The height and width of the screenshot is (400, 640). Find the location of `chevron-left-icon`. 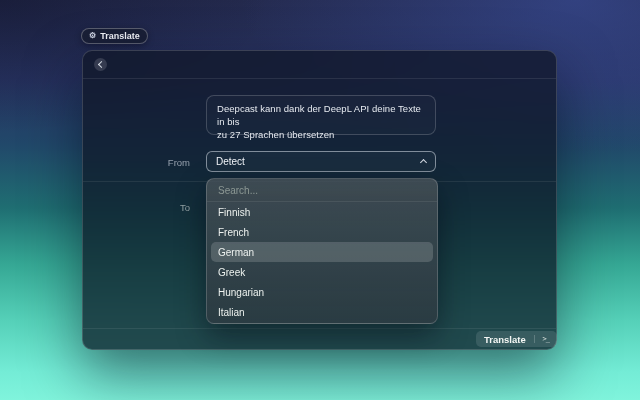

chevron-left-icon is located at coordinates (102, 64).